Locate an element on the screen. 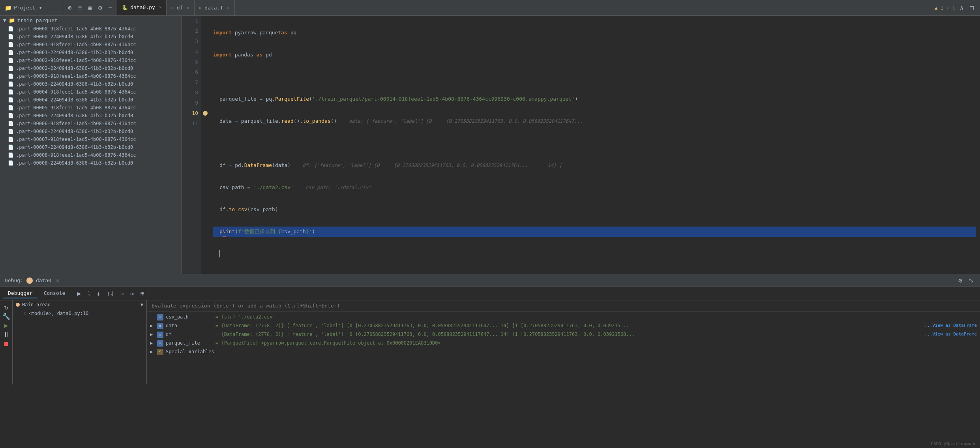 Image resolution: width=980 pixels, height=448 pixels. bookmarks-icon: ≣ is located at coordinates (90, 8).